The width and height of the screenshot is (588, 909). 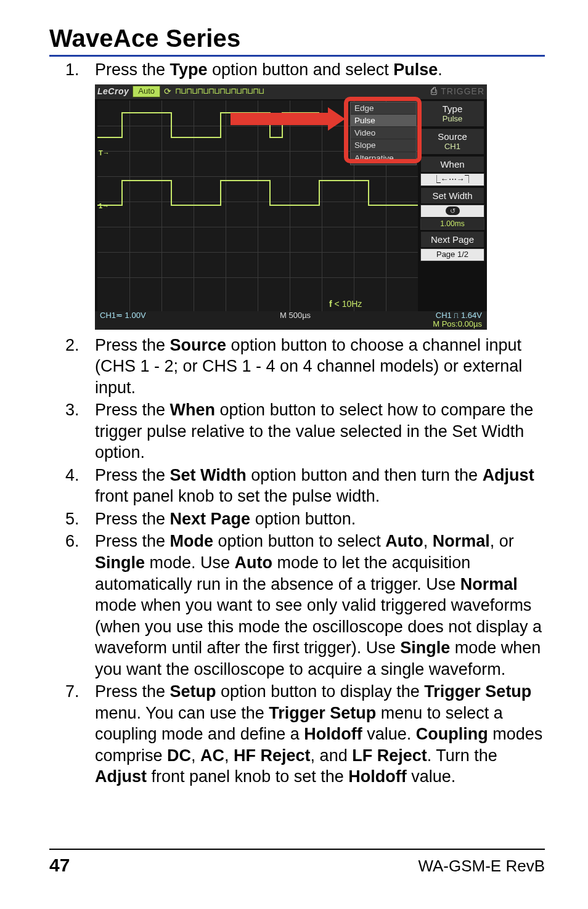 What do you see at coordinates (452, 239) in the screenshot?
I see `softkey-nextpage: Next Page` at bounding box center [452, 239].